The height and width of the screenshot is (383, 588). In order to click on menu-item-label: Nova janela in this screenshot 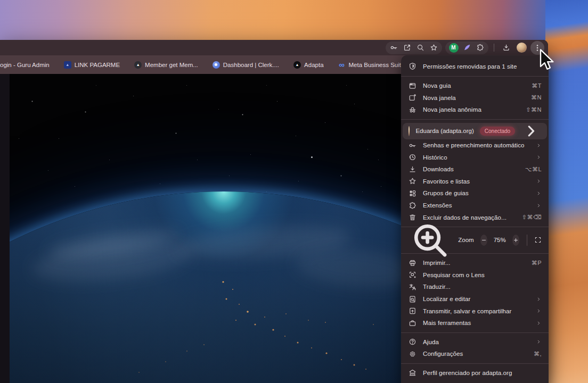, I will do `click(474, 98)`.